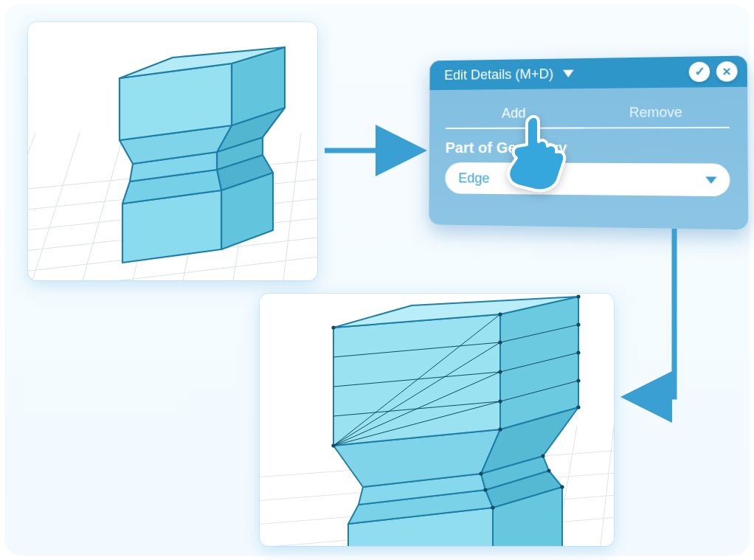 The image size is (754, 560). What do you see at coordinates (727, 72) in the screenshot?
I see `cancel-button` at bounding box center [727, 72].